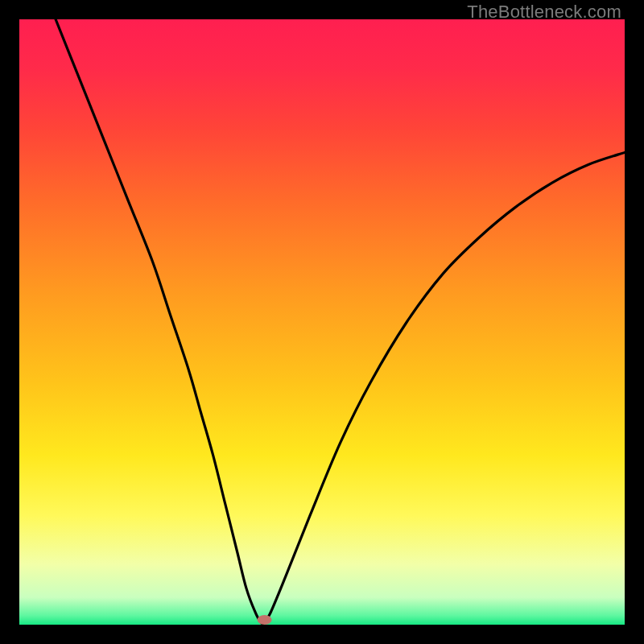 The height and width of the screenshot is (644, 644). Describe the element at coordinates (265, 620) in the screenshot. I see `optimal-marker` at that location.